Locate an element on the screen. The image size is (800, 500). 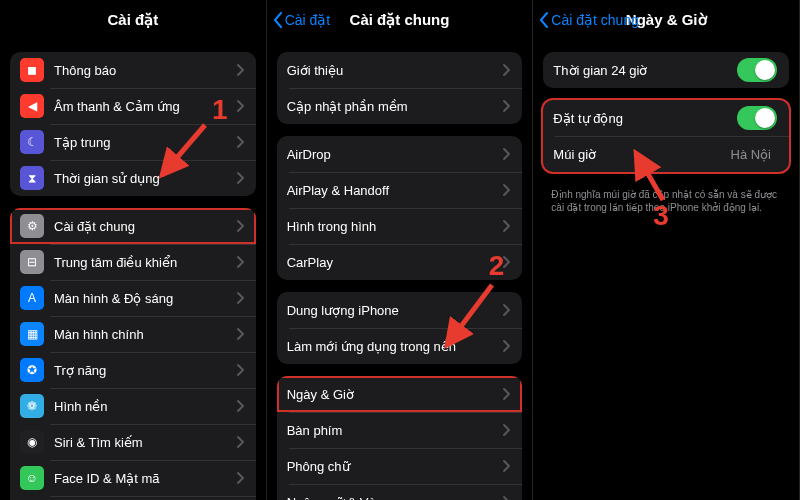
row-home: ▦Màn hình chính is located at coordinates (133, 334).